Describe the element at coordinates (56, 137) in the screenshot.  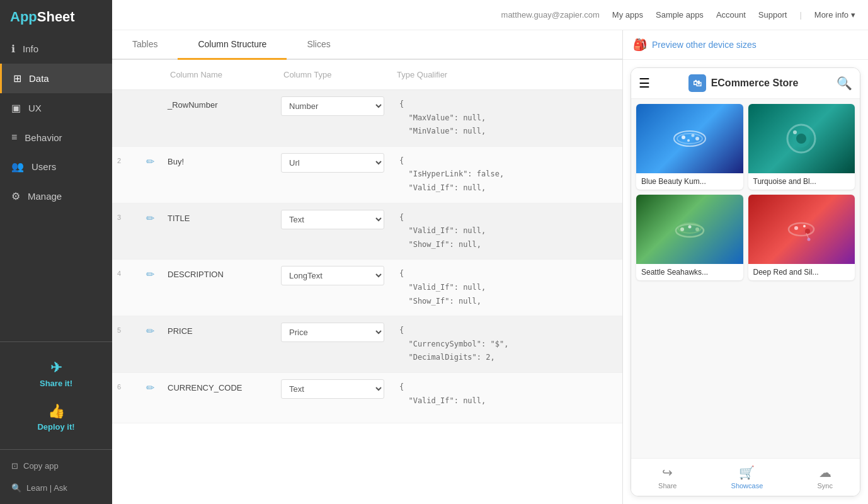
I see `sidebar-item-behavior: ≡ Behavior` at that location.